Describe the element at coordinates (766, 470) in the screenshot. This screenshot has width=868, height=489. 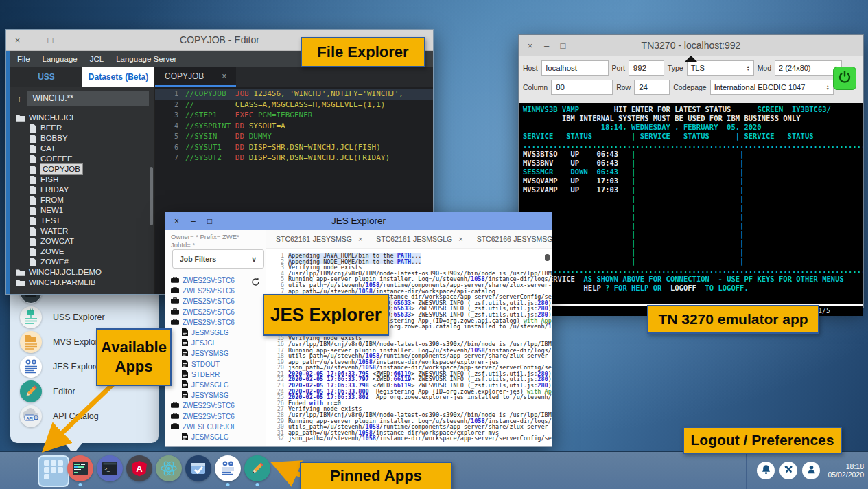
I see `notifications-button` at that location.